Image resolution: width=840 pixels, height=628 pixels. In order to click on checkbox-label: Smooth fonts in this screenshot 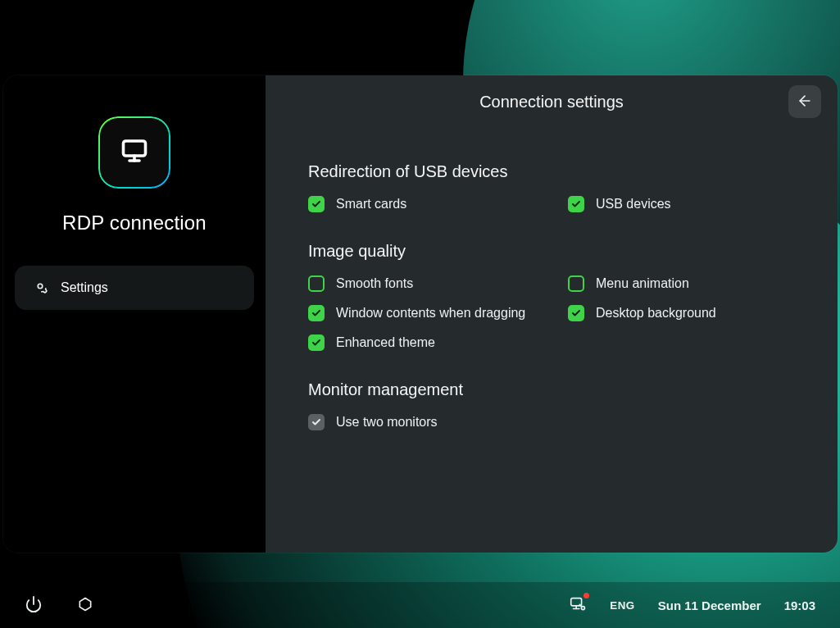, I will do `click(375, 284)`.